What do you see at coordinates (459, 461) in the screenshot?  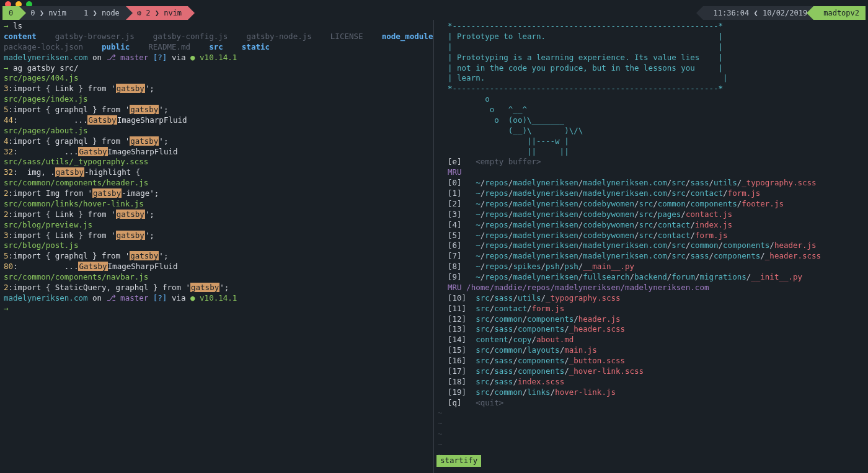 I see `vim-statusline: startify` at bounding box center [459, 461].